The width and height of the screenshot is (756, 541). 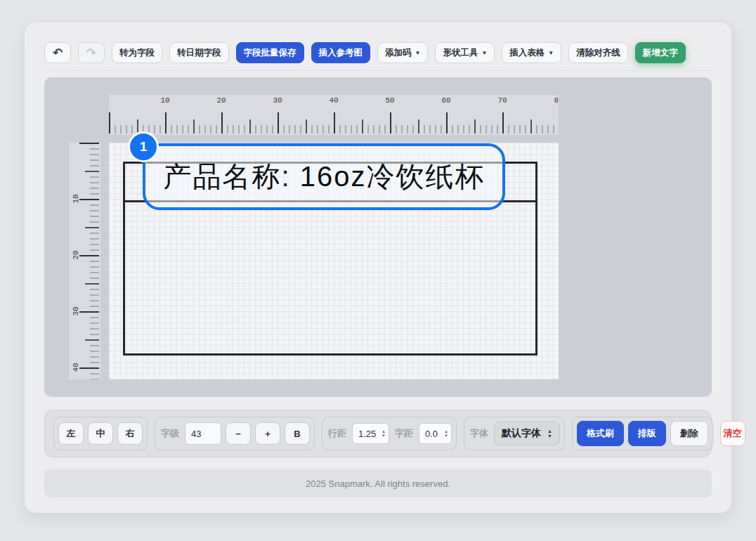 I want to click on letter-spacing-stepper: ▲ ▼, so click(x=436, y=434).